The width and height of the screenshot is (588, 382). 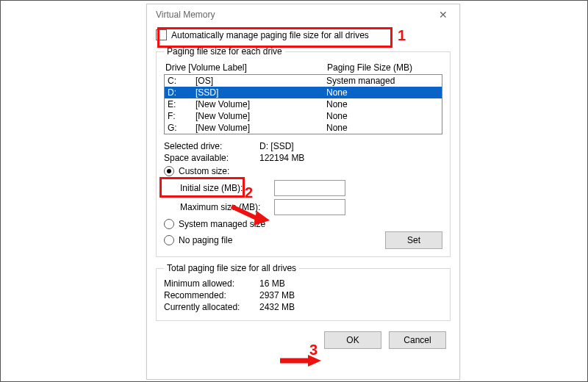 What do you see at coordinates (414, 240) in the screenshot?
I see `set-button: Set` at bounding box center [414, 240].